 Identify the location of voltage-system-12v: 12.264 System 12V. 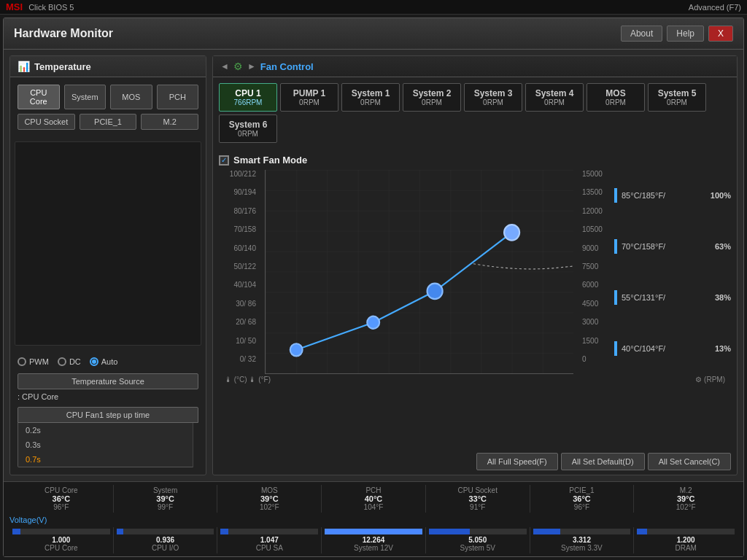
(374, 540).